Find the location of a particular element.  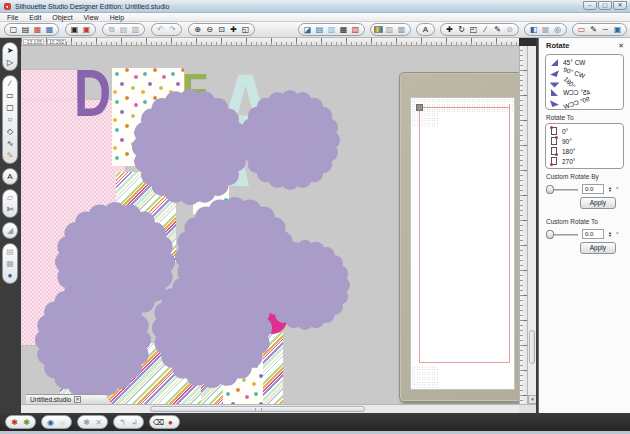

mat-blue-icon: ▣ is located at coordinates (618, 30).